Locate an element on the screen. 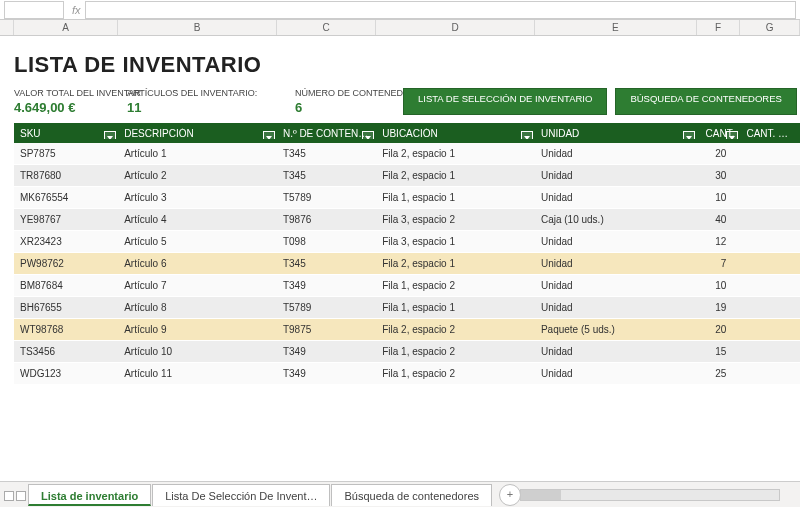  sheet-tab: Lista De Selección De Invent… is located at coordinates (241, 495).